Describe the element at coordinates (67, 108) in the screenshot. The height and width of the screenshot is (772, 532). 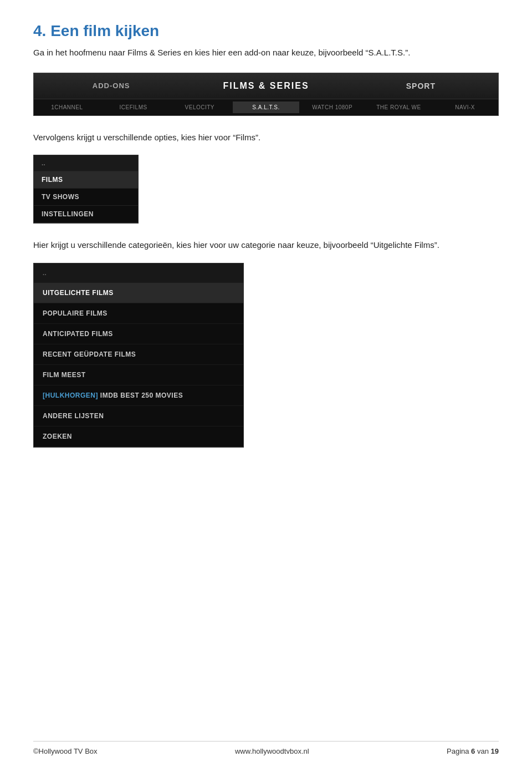
I see `nav-bottom-1channel: 1CHANNEL` at that location.